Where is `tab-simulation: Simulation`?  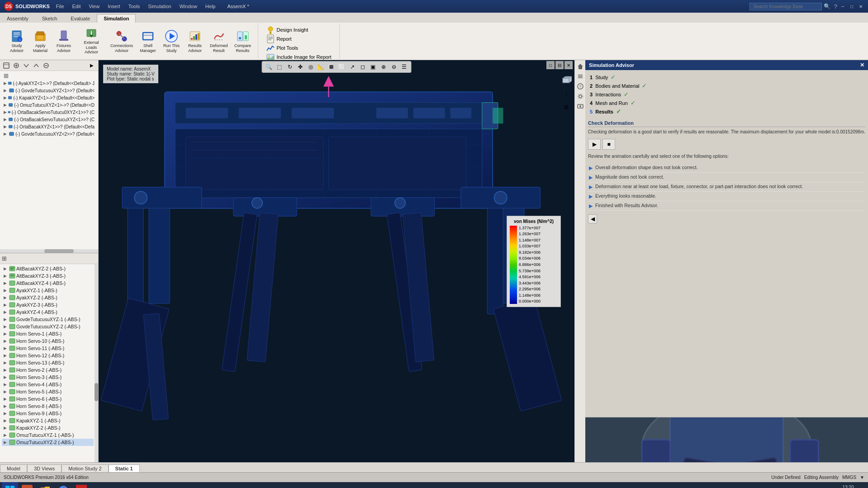
tab-simulation: Simulation is located at coordinates (116, 18).